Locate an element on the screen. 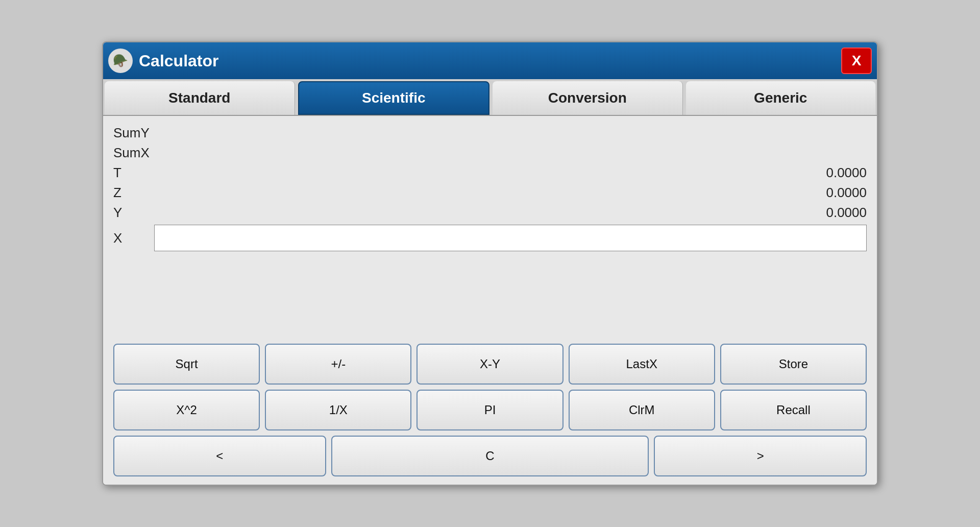  button-row-2: X^2 1/X PI ClrM Recall is located at coordinates (490, 410).